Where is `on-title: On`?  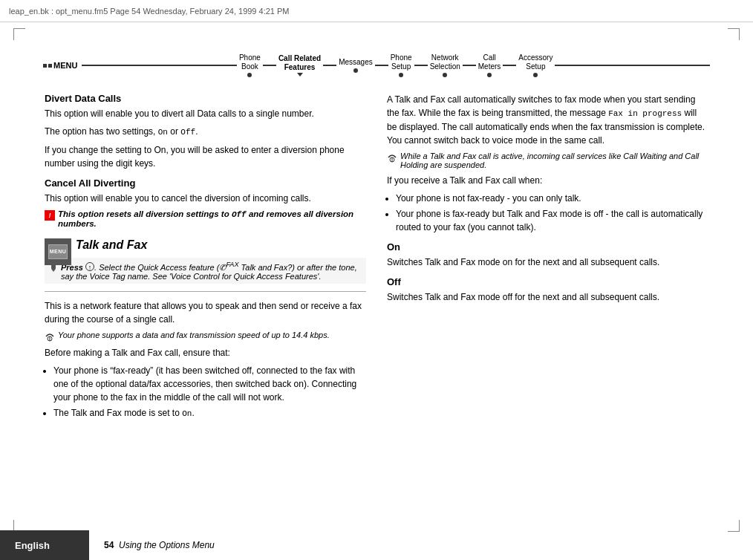
on-title: On is located at coordinates (548, 247).